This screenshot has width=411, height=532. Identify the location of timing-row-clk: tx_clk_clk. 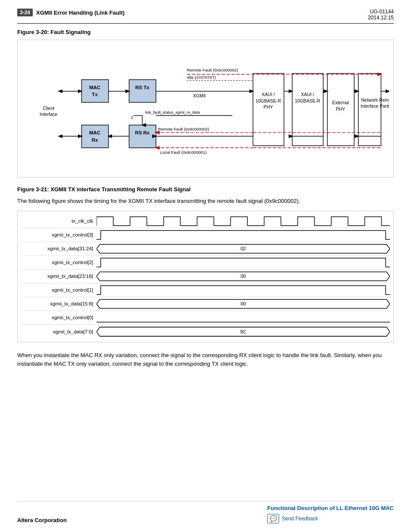
(206, 221).